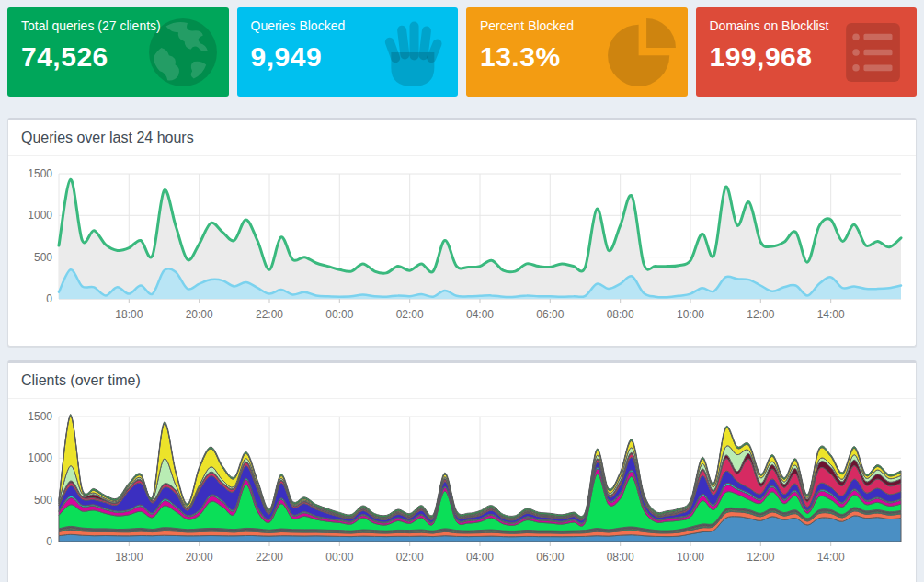 This screenshot has width=924, height=582. I want to click on card-value: 13.3%, so click(577, 57).